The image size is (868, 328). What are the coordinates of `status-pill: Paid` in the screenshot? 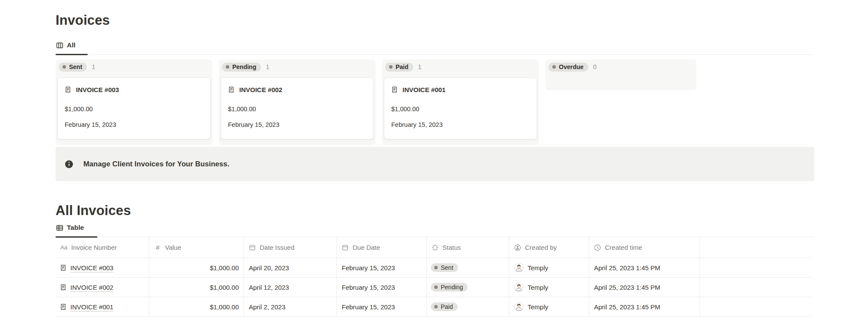 It's located at (399, 67).